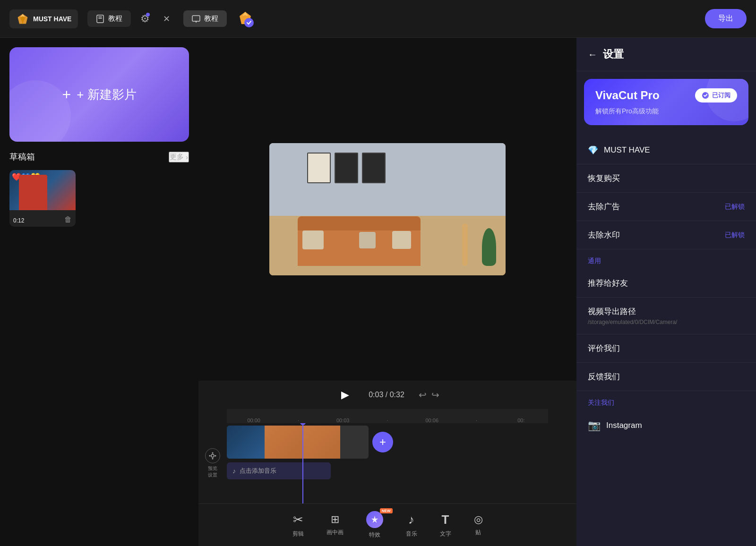  I want to click on settings-rate-us: 评价我们, so click(666, 349).